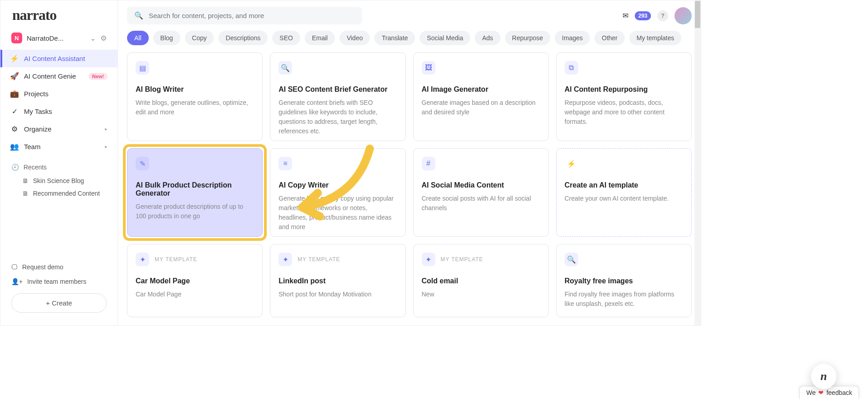  I want to click on card-desc: Car Model Page, so click(195, 295).